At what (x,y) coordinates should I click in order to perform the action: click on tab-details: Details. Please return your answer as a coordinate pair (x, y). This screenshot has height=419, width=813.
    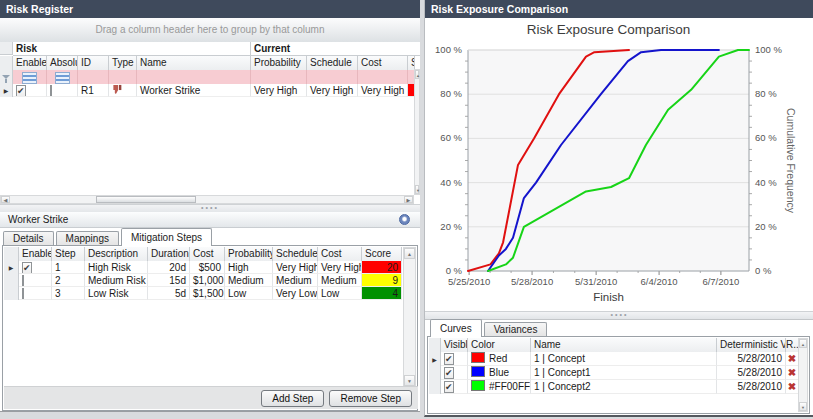
    Looking at the image, I should click on (28, 238).